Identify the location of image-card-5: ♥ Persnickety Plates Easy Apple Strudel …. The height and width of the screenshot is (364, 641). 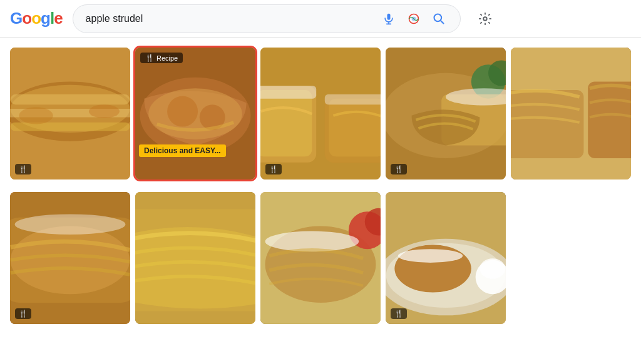
(571, 114).